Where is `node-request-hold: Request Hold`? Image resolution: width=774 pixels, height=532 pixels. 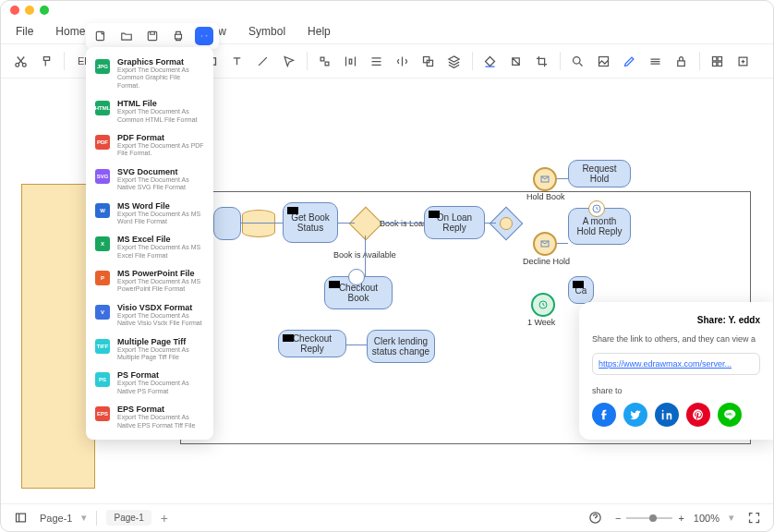
node-request-hold: Request Hold is located at coordinates (599, 174).